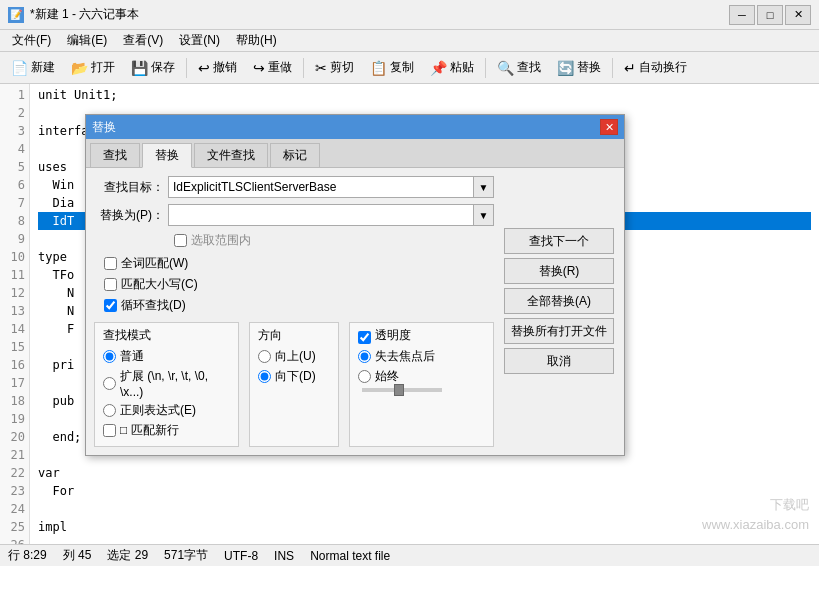 The image size is (819, 598). I want to click on toolbar-wordwrap: ↵ 自动换行, so click(656, 68).